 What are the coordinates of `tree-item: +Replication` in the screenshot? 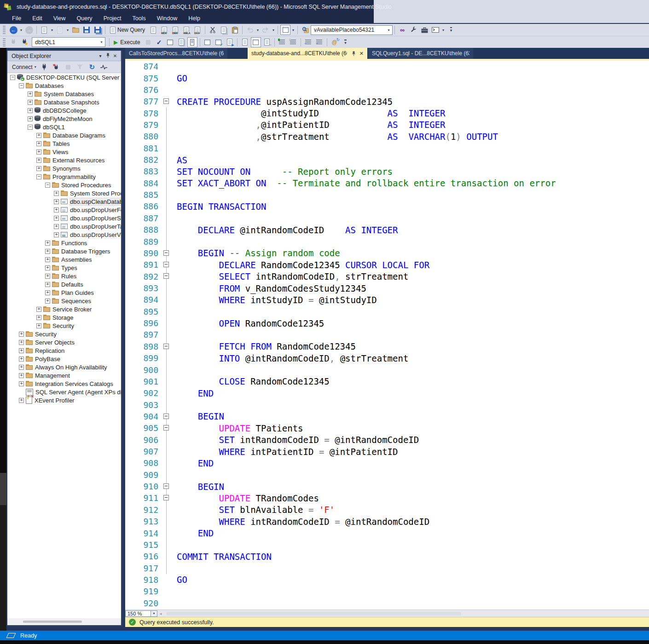 It's located at (64, 351).